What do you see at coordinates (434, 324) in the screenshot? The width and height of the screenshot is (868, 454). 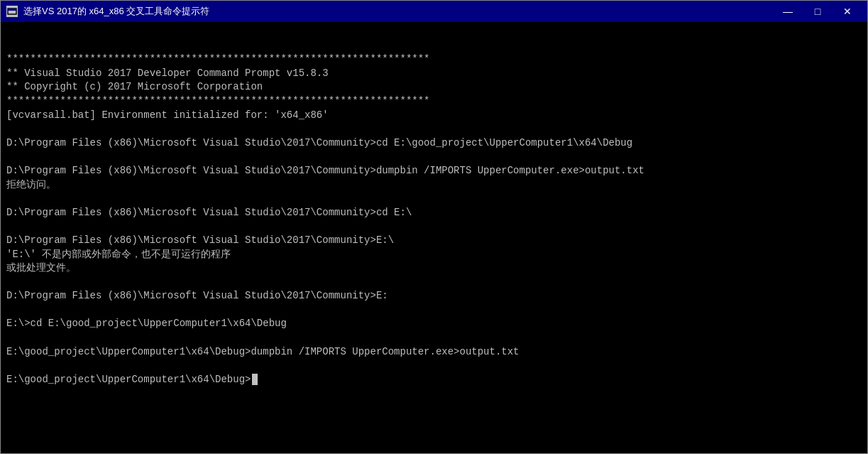 I see `terminal-line: E:\>cd E:\good_project\UpperComputer1\x6…` at bounding box center [434, 324].